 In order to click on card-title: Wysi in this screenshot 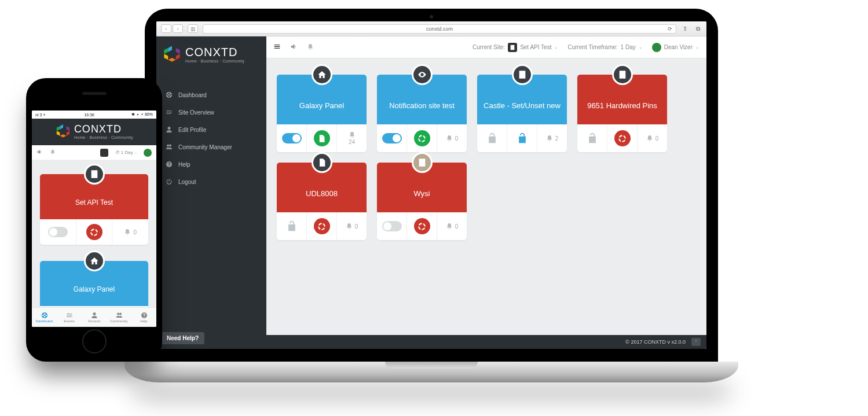, I will do `click(422, 193)`.